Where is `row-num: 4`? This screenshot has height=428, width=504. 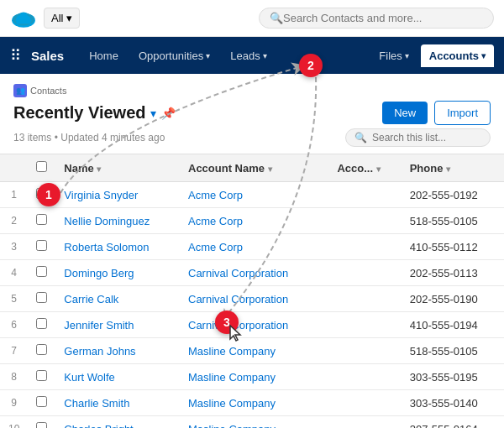 row-num: 4 is located at coordinates (13, 274).